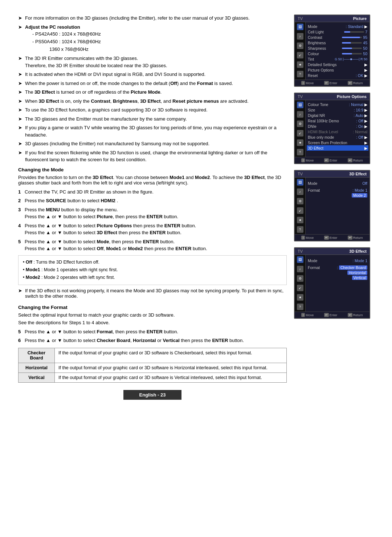 The width and height of the screenshot is (392, 537). I want to click on menu-item-sharpness: Sharpness 50, so click(338, 48).